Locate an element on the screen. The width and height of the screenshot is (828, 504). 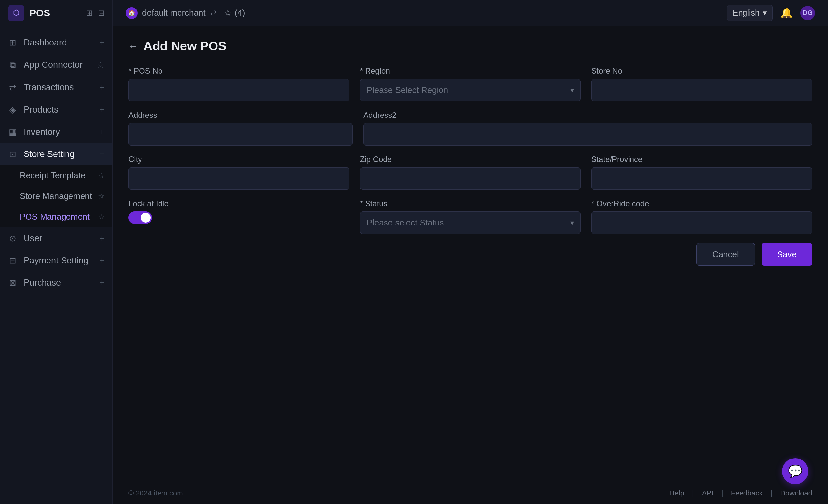
submenu-label: Receipt Template is located at coordinates (52, 176).